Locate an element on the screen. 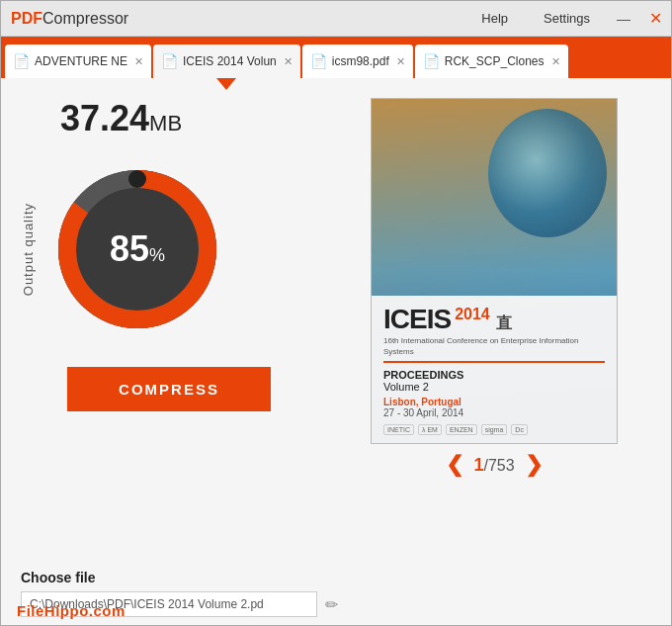 Image resolution: width=672 pixels, height=626 pixels. pdf-title-row: ICEIS2014 直 is located at coordinates (494, 320).